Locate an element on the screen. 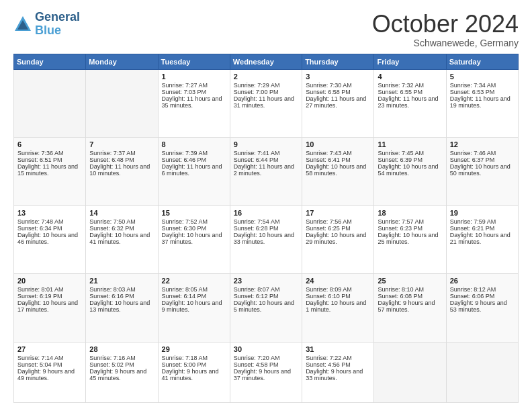  calendar-cell: 1Sunrise: 7:27 AMSunset: 7:03 PMDaylight… is located at coordinates (193, 103).